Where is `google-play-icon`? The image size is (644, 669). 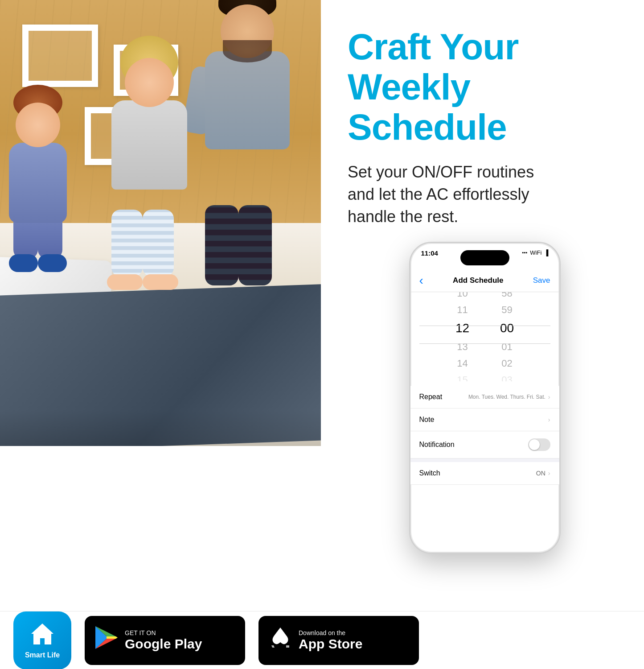
google-play-icon is located at coordinates (107, 640).